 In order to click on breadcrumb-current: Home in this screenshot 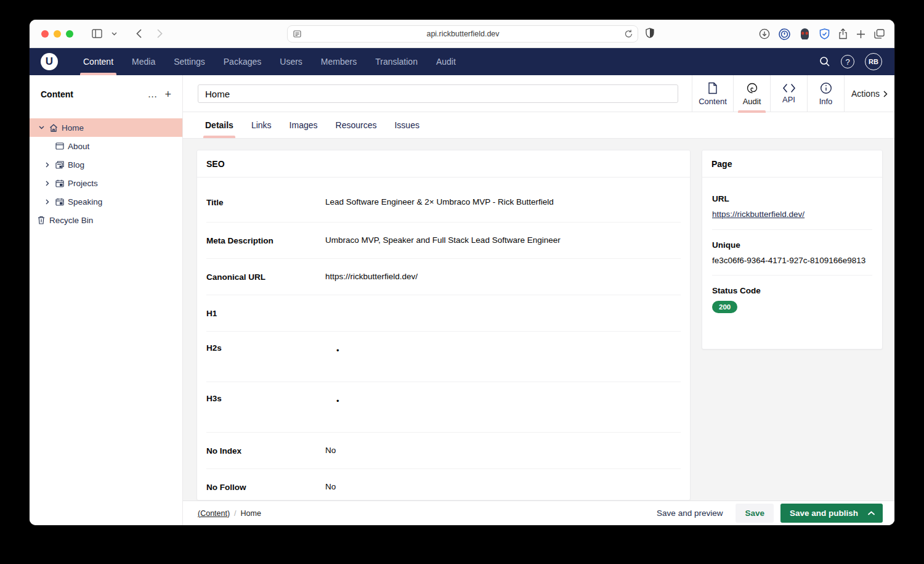, I will do `click(251, 513)`.